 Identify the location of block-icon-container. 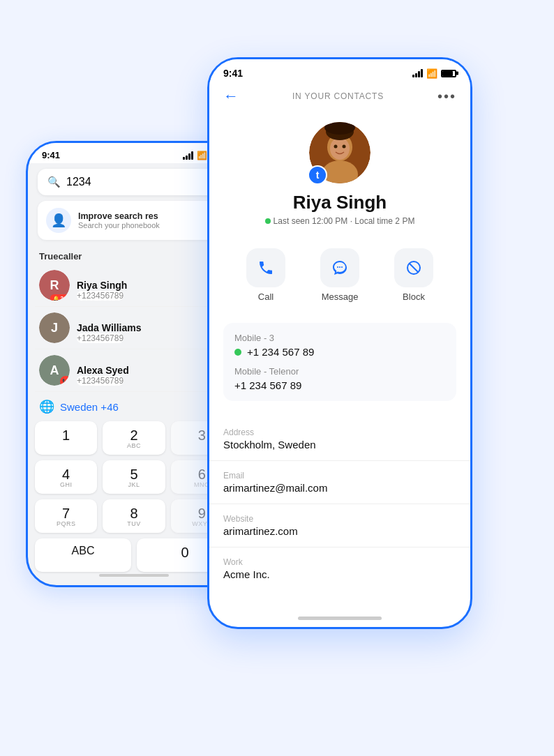
(414, 268).